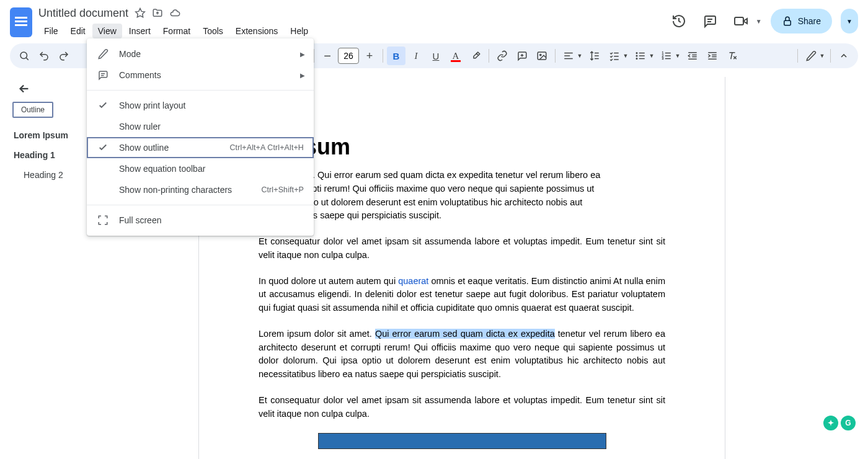  What do you see at coordinates (175, 13) in the screenshot?
I see `cloud-status-icon` at bounding box center [175, 13].